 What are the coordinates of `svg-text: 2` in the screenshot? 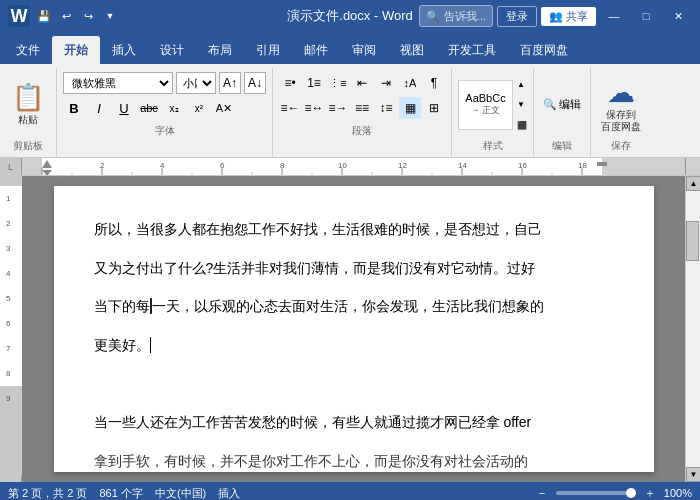 It's located at (8, 224).